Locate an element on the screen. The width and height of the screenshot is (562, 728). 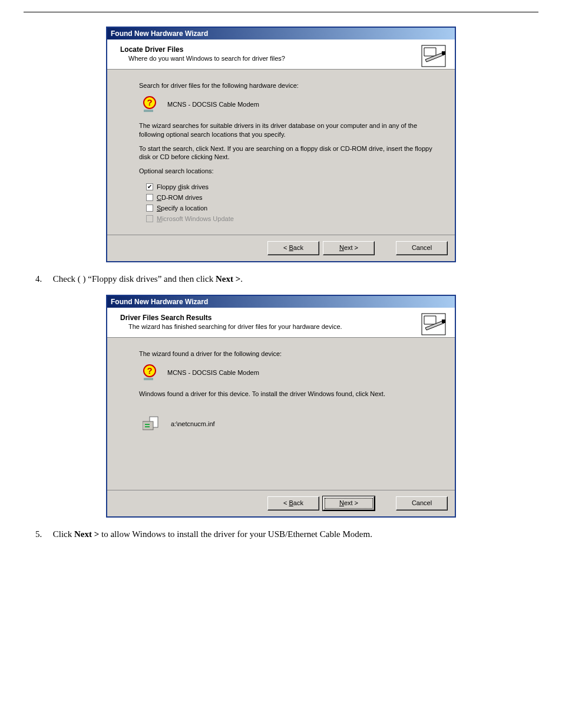
header-title: Driver Files Search Results is located at coordinates (283, 318).